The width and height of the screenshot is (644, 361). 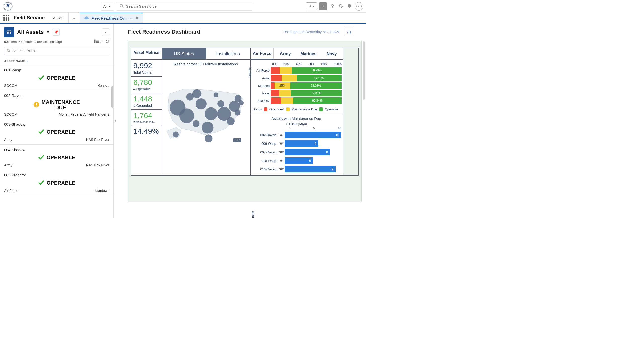 What do you see at coordinates (332, 54) in the screenshot?
I see `tab-navy: Navy` at bounding box center [332, 54].